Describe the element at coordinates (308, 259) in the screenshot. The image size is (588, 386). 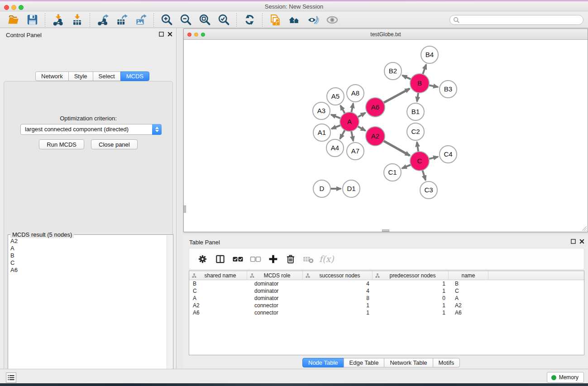
I see `delete-table-button` at that location.